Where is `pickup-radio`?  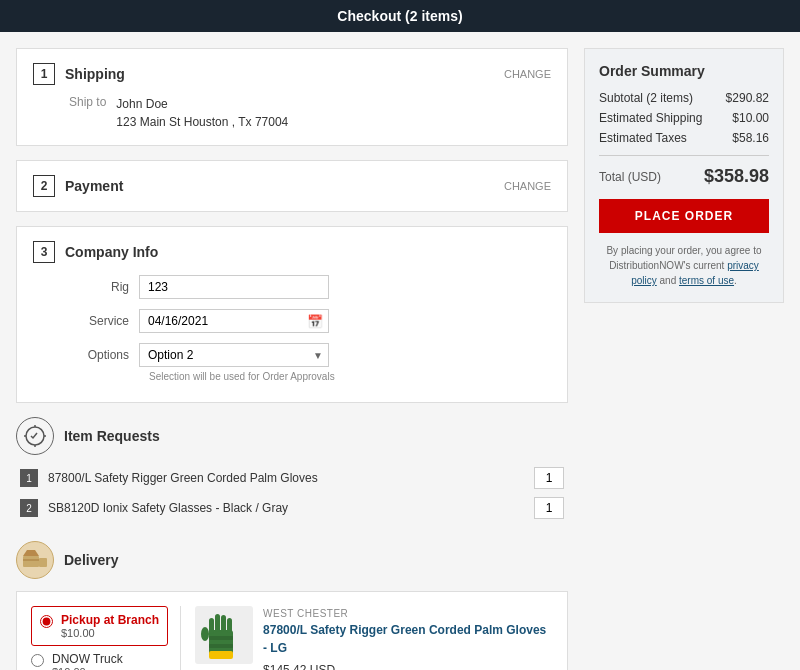
pickup-radio is located at coordinates (46, 622).